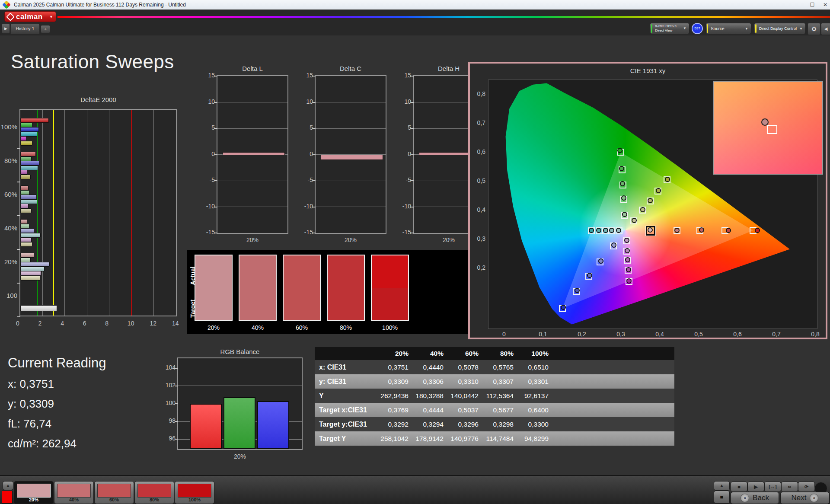 Image resolution: width=830 pixels, height=504 pixels. What do you see at coordinates (25, 29) in the screenshot?
I see `tab-history-1: History 1` at bounding box center [25, 29].